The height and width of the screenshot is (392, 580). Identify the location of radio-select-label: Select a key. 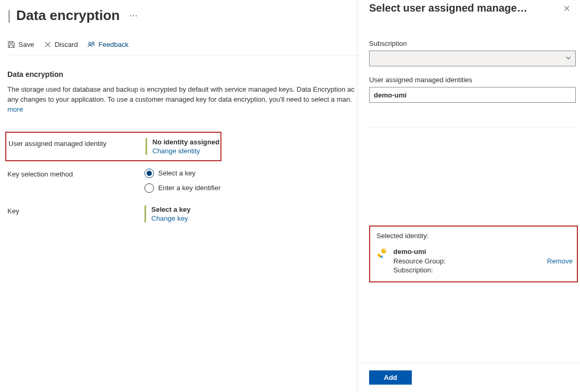
(177, 173).